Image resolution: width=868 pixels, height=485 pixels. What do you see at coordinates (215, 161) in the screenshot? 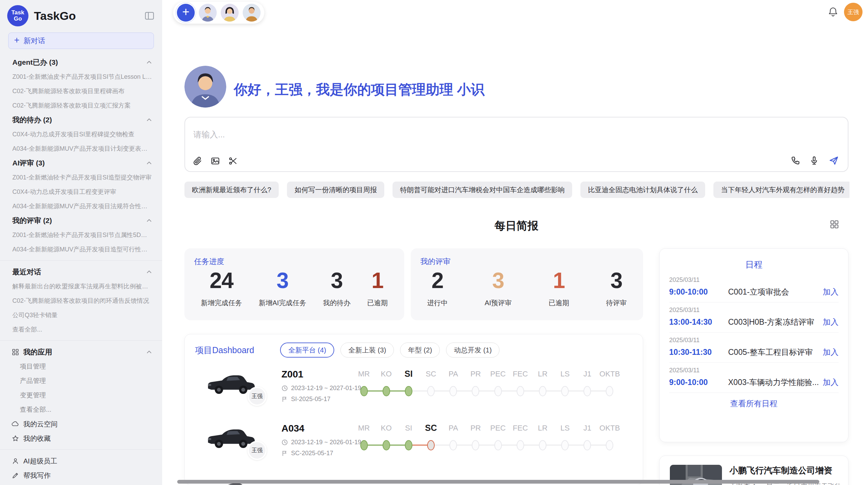
I see `image-icon` at bounding box center [215, 161].